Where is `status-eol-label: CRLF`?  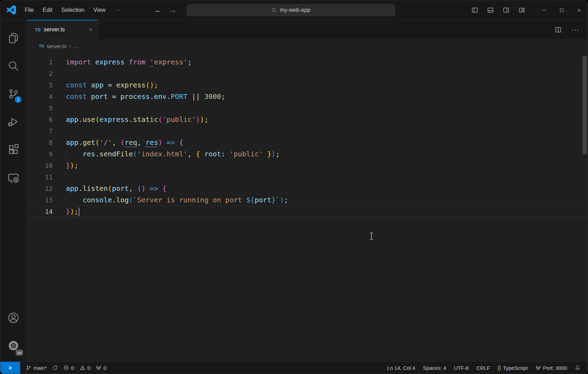 status-eol-label: CRLF is located at coordinates (483, 368).